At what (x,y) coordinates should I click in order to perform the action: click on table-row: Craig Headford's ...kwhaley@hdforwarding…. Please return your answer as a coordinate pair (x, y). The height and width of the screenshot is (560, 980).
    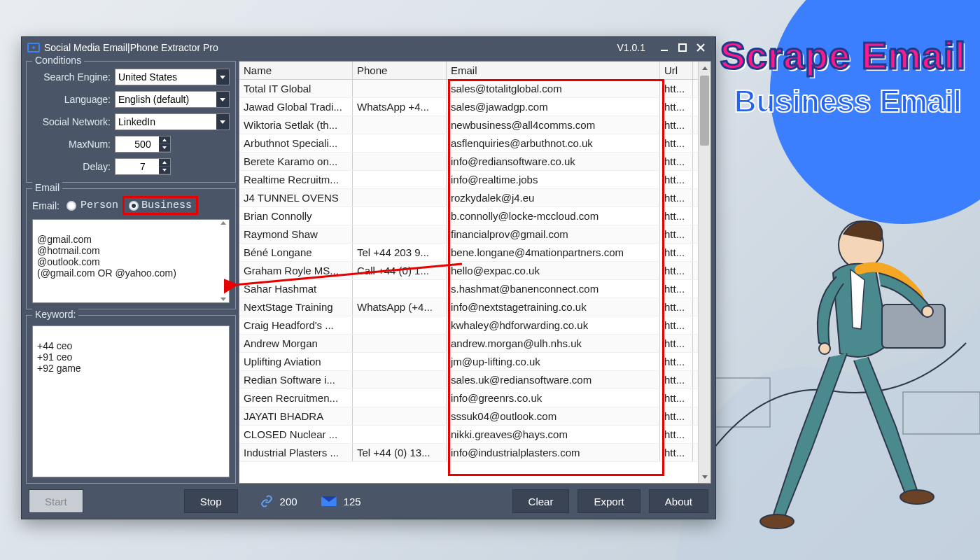
    Looking at the image, I should click on (469, 326).